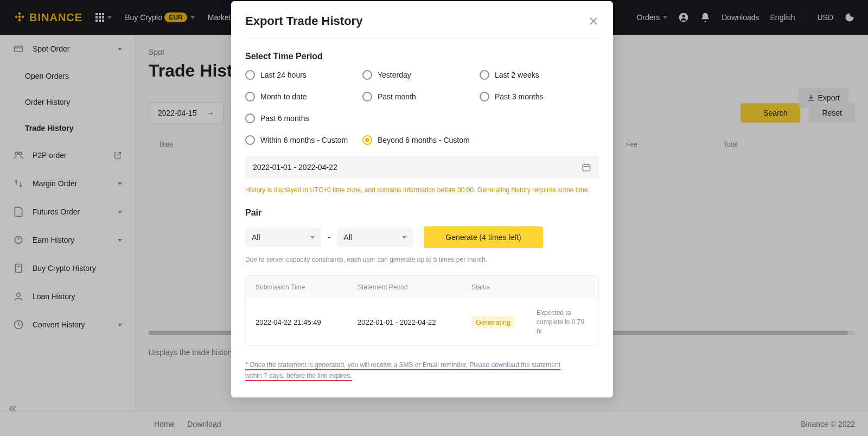 This screenshot has width=868, height=436. I want to click on date-range-field, so click(417, 167).